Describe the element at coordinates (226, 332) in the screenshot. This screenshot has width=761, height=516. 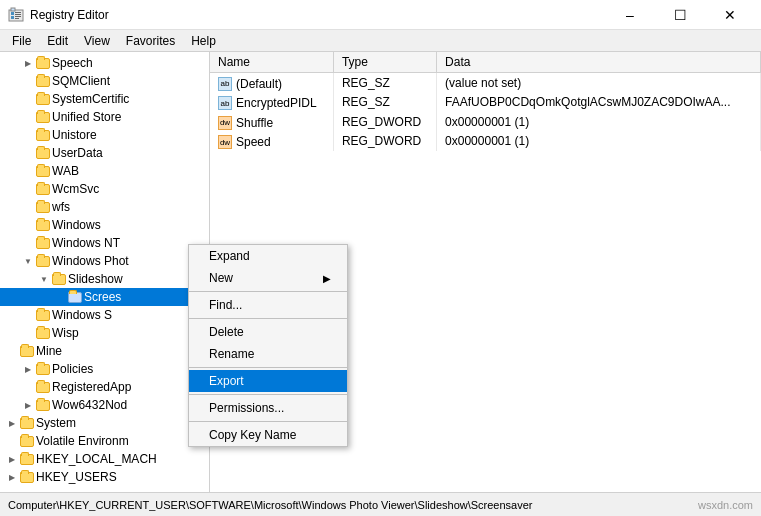
I see `ctx-delete-label: Delete` at that location.